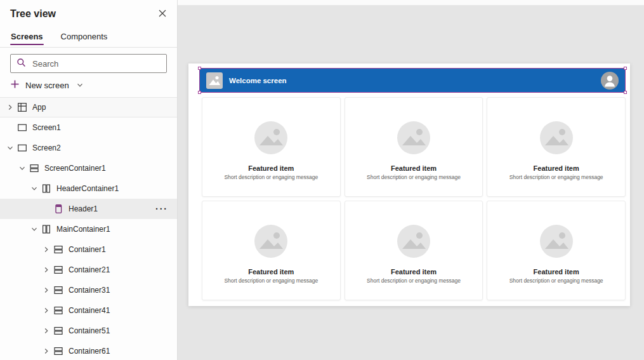  What do you see at coordinates (88, 250) in the screenshot?
I see `tree-item-label: Container1` at bounding box center [88, 250].